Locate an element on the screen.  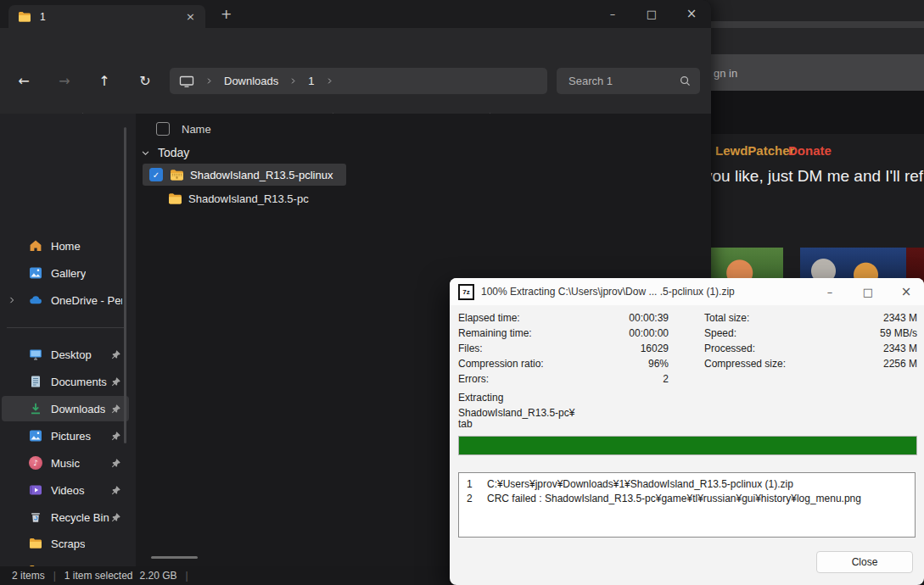
gallery-icon is located at coordinates (36, 273).